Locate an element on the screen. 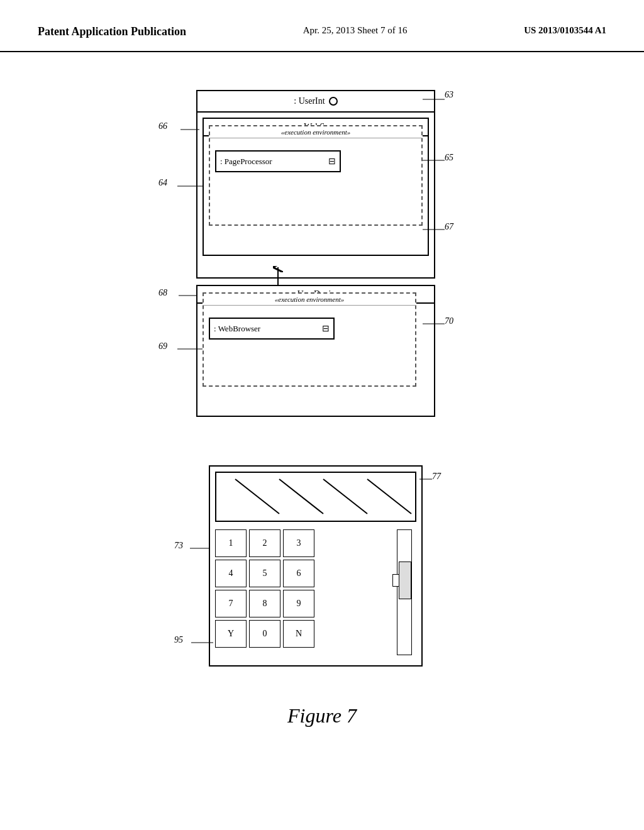 This screenshot has width=644, height=830. scrollbar is located at coordinates (404, 592).